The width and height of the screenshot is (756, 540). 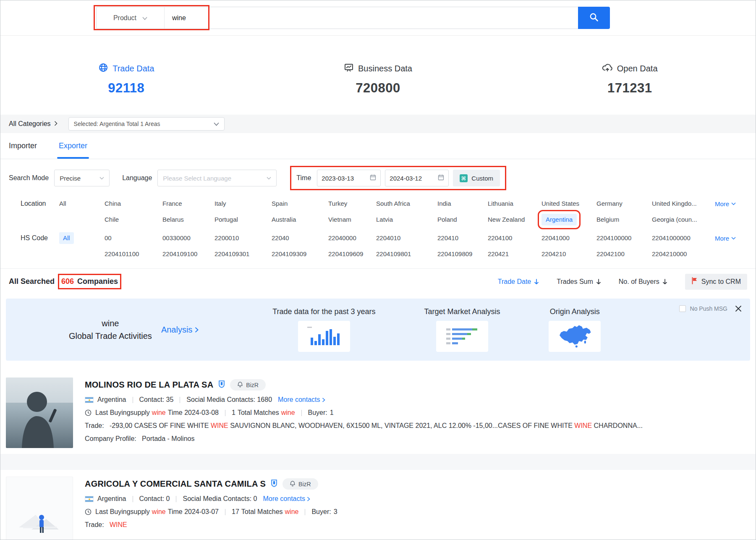 I want to click on company-photo, so click(x=39, y=413).